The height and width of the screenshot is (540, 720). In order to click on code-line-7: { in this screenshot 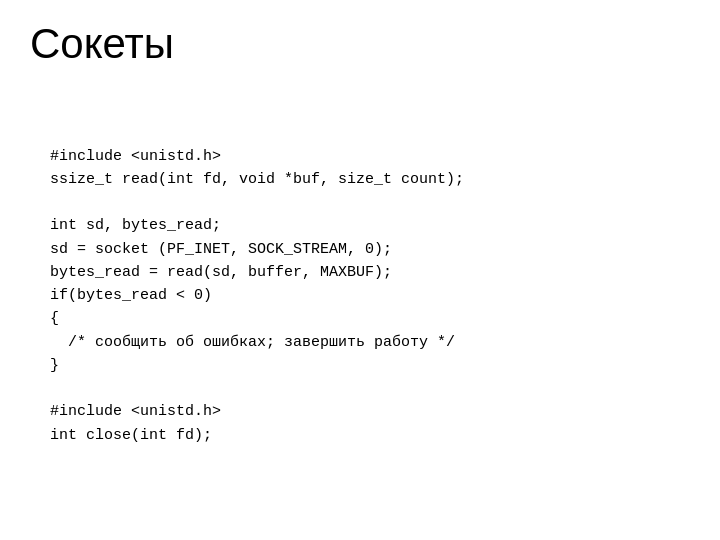, I will do `click(360, 318)`.